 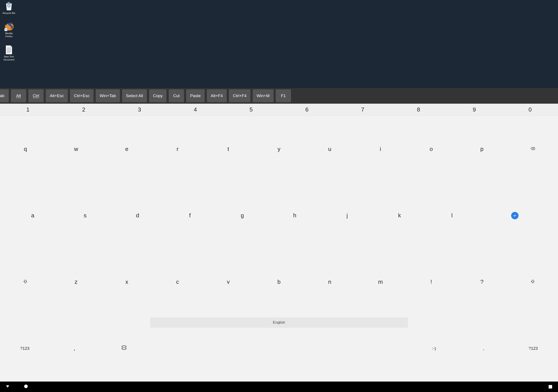 What do you see at coordinates (474, 110) in the screenshot?
I see `key-9: 9` at bounding box center [474, 110].